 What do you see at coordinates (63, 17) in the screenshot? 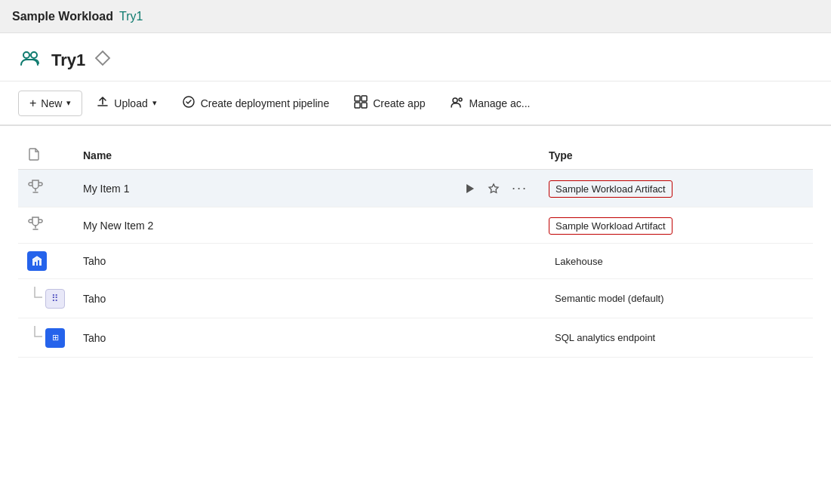
I see `app-title: Sample Workload` at bounding box center [63, 17].